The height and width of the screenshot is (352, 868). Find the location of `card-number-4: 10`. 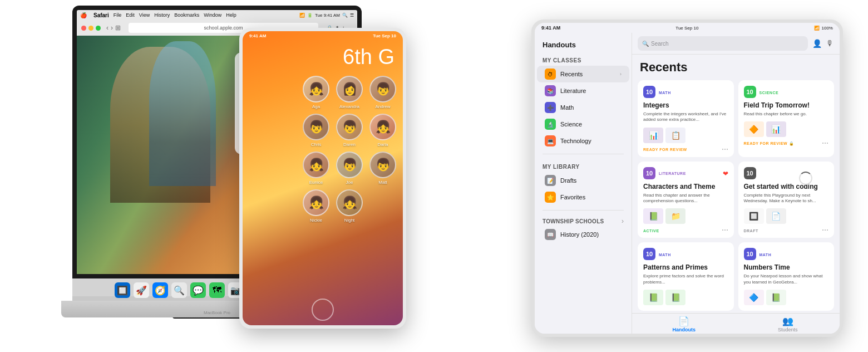

card-number-4: 10 is located at coordinates (750, 173).